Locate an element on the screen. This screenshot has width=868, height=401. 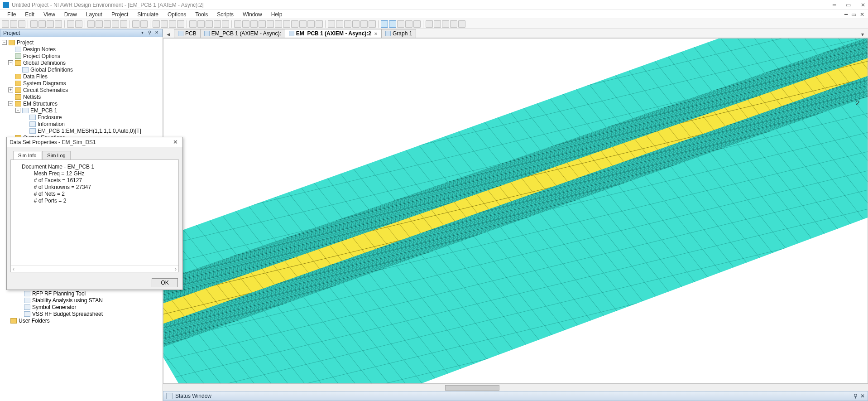
tool-window5 is located at coordinates (295, 24).